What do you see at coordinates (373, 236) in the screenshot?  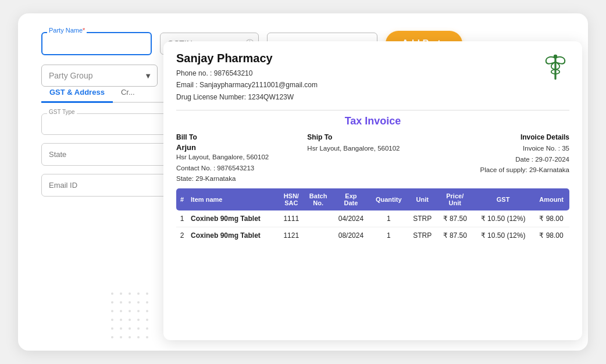 I see `table-row: 2 Coxineb 90mg Tablet 1121 08/2024 1 STR…` at bounding box center [373, 236].